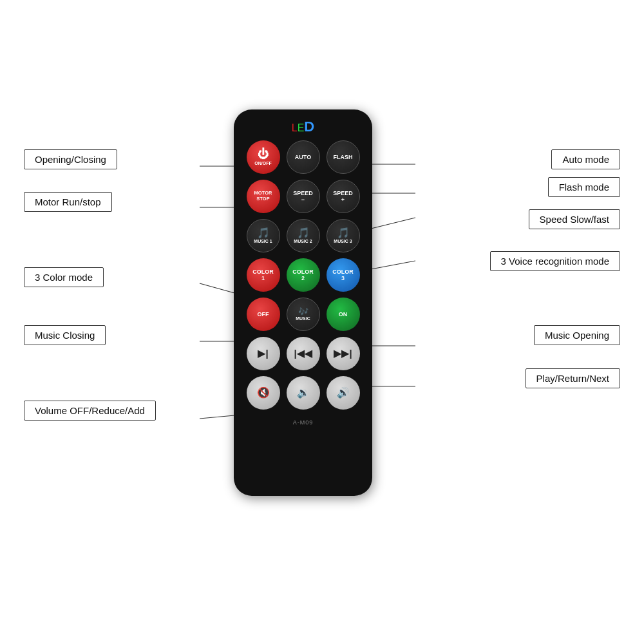 The width and height of the screenshot is (644, 644). I want to click on voice-recognition-label: 3 Voice recognition mode, so click(555, 261).